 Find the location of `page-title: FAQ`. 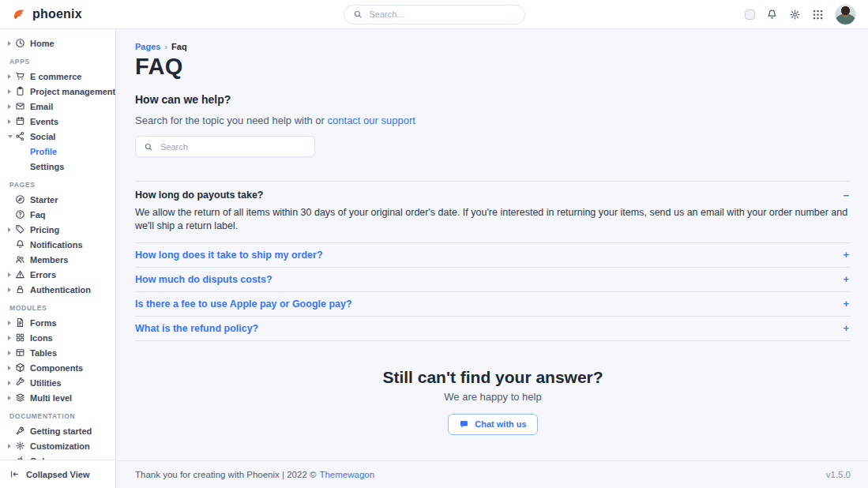

page-title: FAQ is located at coordinates (493, 66).